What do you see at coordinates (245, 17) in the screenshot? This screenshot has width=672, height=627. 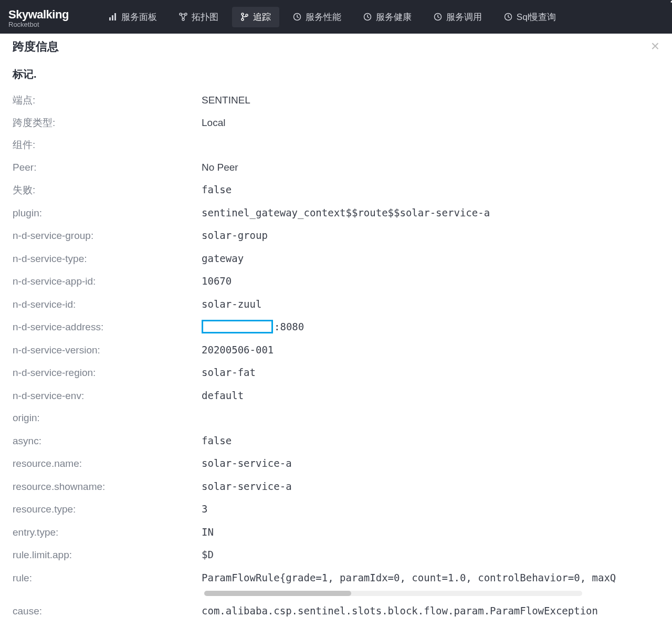 I see `branch-icon` at bounding box center [245, 17].